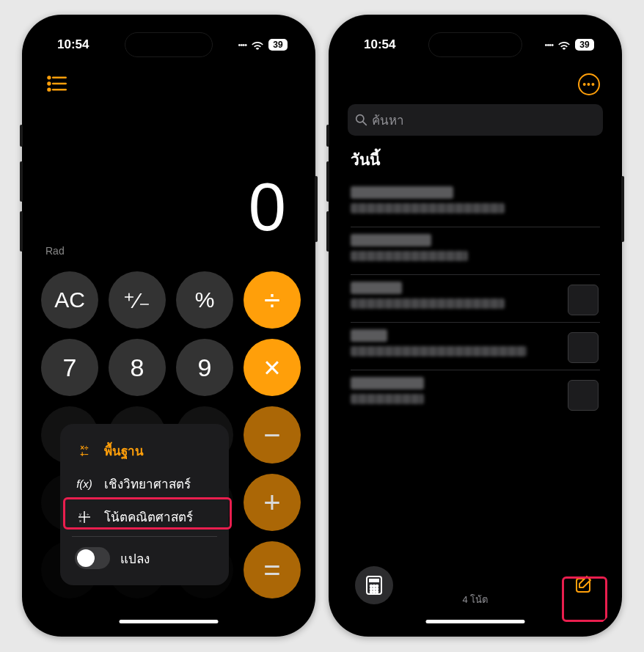 The height and width of the screenshot is (652, 644). I want to click on ellipsis-icon: •••, so click(589, 84).